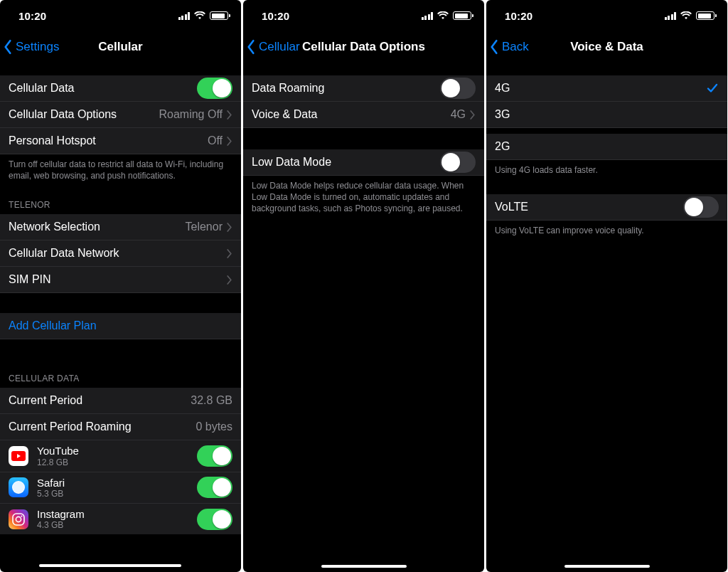 This screenshot has height=572, width=728. Describe the element at coordinates (607, 47) in the screenshot. I see `page-title: Voice & Data` at that location.